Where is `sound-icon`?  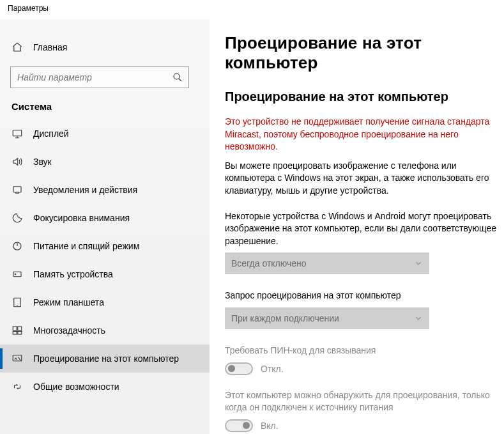
sound-icon is located at coordinates (17, 162).